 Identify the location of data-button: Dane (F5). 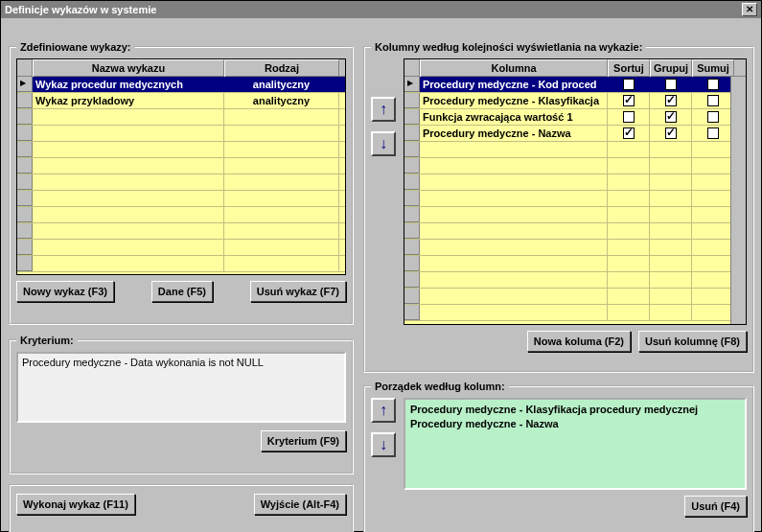
(182, 291).